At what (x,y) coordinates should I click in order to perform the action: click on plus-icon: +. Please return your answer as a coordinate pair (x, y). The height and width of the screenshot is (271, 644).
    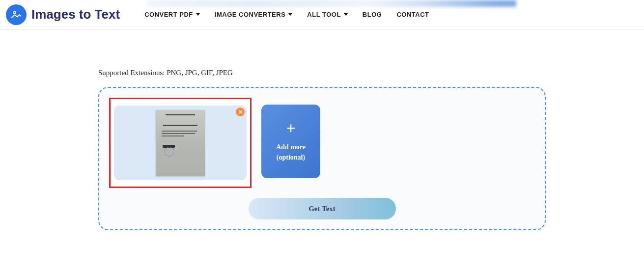
    Looking at the image, I should click on (291, 128).